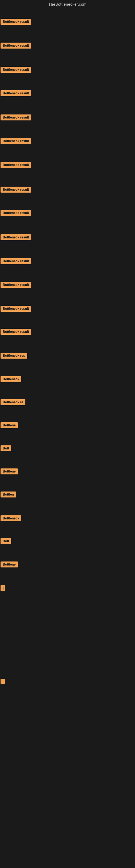 The width and height of the screenshot is (135, 868). I want to click on result-row-14: Bottleneck result, so click(16, 332).